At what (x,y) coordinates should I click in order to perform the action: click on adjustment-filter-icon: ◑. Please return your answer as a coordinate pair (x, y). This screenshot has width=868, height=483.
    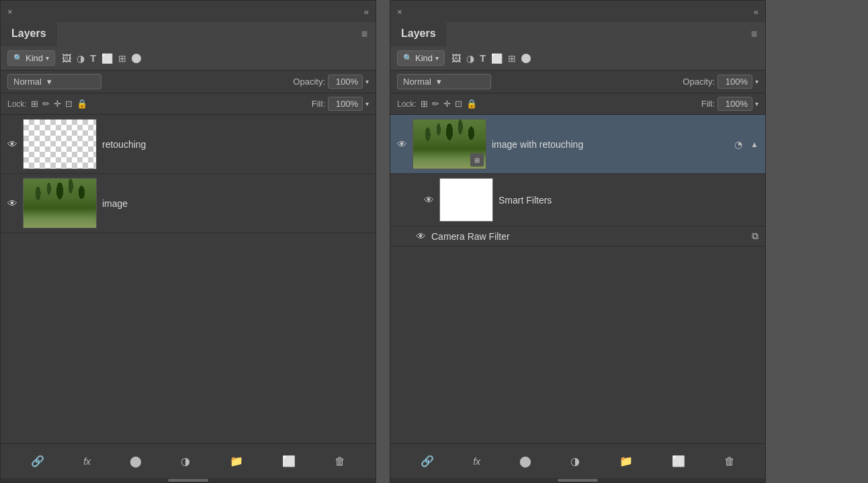
    Looking at the image, I should click on (81, 58).